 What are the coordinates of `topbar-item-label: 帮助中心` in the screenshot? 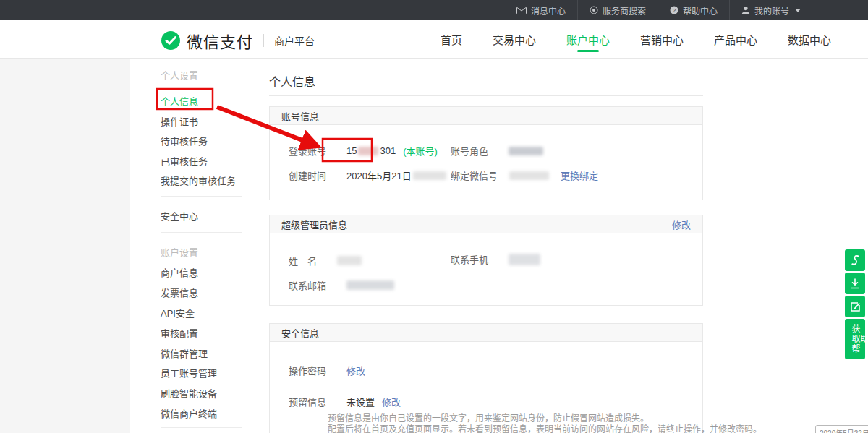 It's located at (700, 10).